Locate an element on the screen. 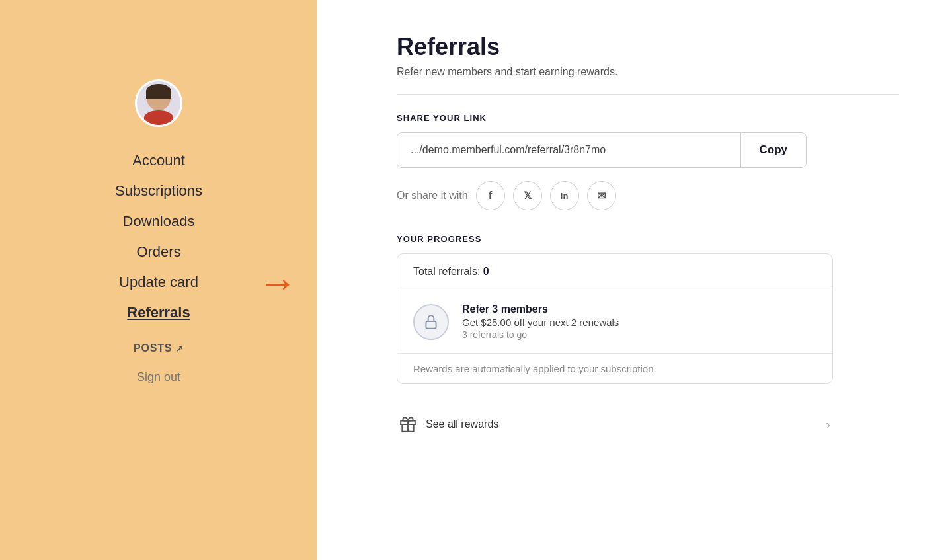 Image resolution: width=952 pixels, height=560 pixels. see-all-rewards-link: See all rewards › is located at coordinates (615, 424).